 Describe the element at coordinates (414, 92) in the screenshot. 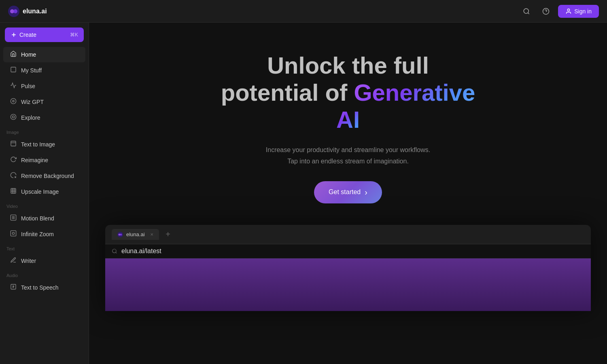

I see `hero-title-gradient: Generative` at that location.